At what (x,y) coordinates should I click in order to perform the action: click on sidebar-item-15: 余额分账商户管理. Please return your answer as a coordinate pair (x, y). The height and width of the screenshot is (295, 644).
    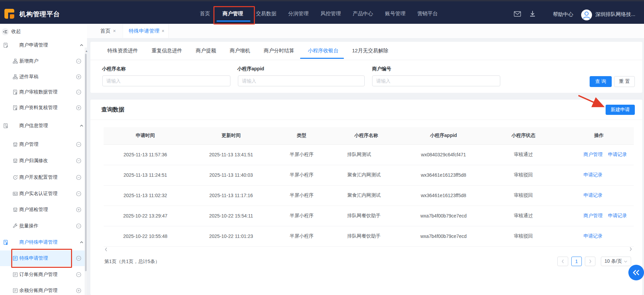
    Looking at the image, I should click on (42, 289).